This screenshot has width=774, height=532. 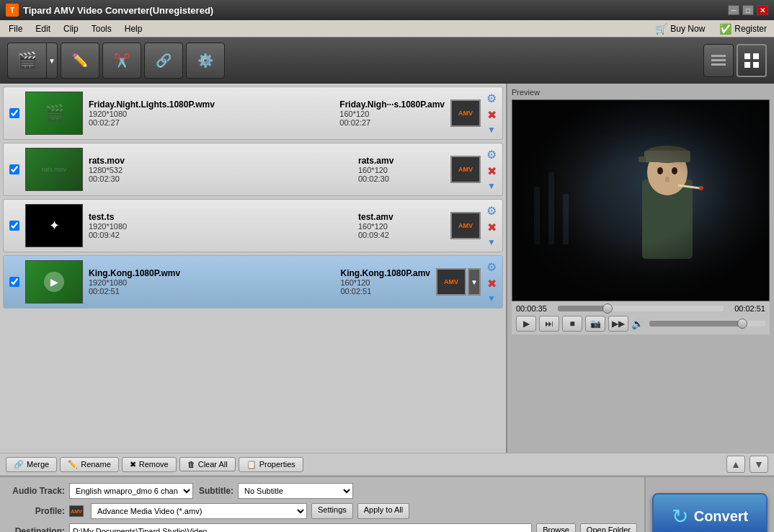 What do you see at coordinates (164, 61) in the screenshot?
I see `merge-button: 🔗` at bounding box center [164, 61].